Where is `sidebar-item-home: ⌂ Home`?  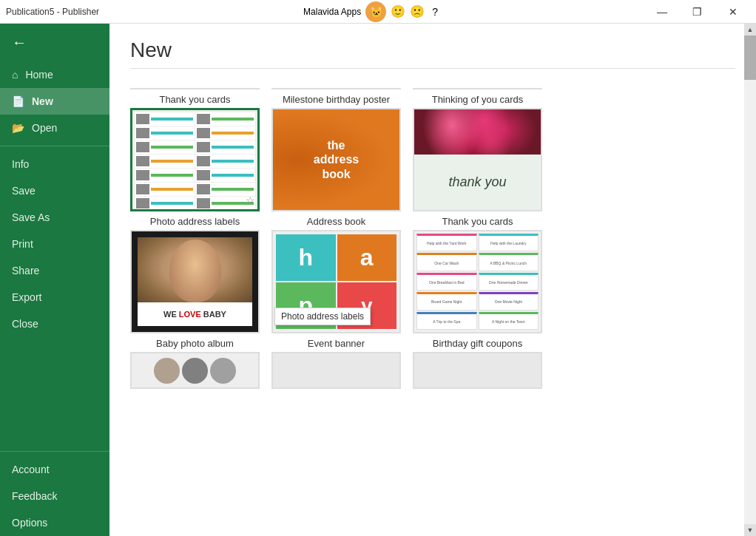
sidebar-item-home: ⌂ Home is located at coordinates (55, 75).